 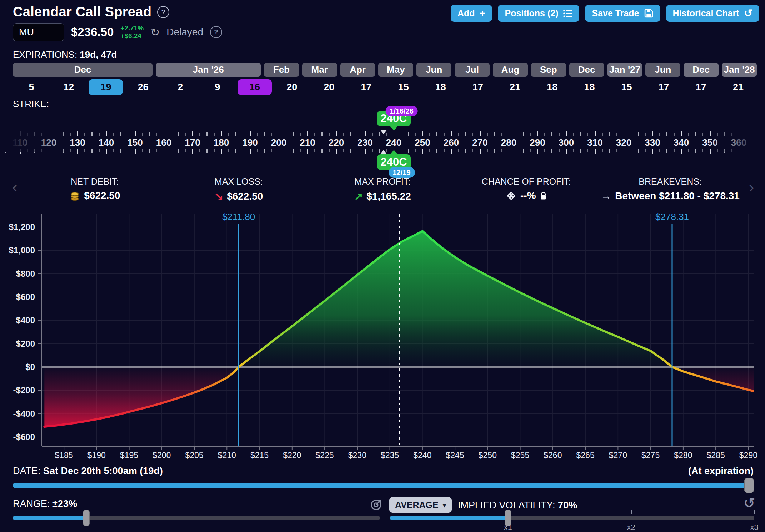 What do you see at coordinates (625, 70) in the screenshot?
I see `month-pill-jan27: Jan '27` at bounding box center [625, 70].